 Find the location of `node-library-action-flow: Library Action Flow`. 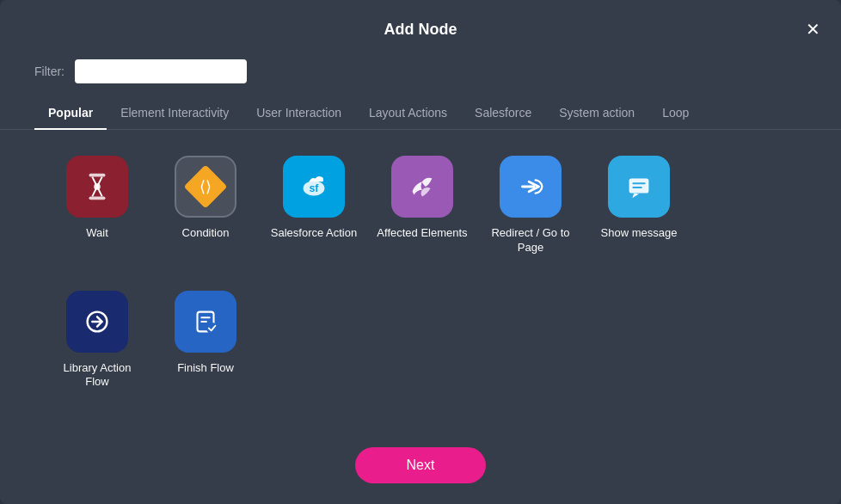

node-library-action-flow: Library Action Flow is located at coordinates (97, 349).